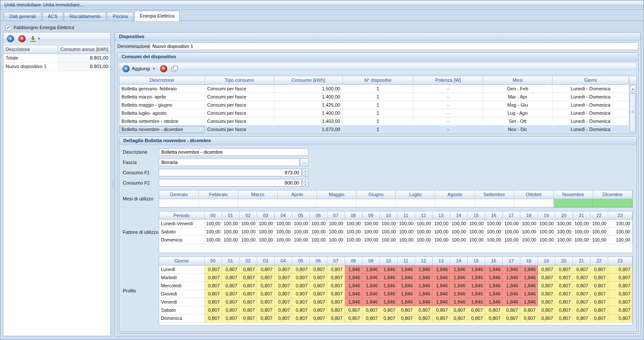  Describe the element at coordinates (57, 67) in the screenshot. I see `device-row: Nuovo dispositivo 18.801,00` at that location.